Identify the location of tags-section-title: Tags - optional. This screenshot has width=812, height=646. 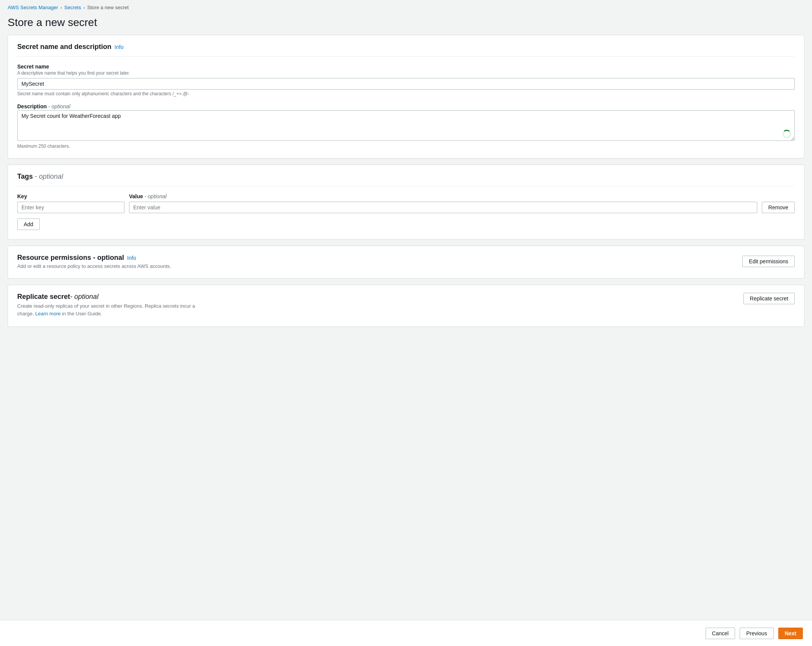
(40, 177).